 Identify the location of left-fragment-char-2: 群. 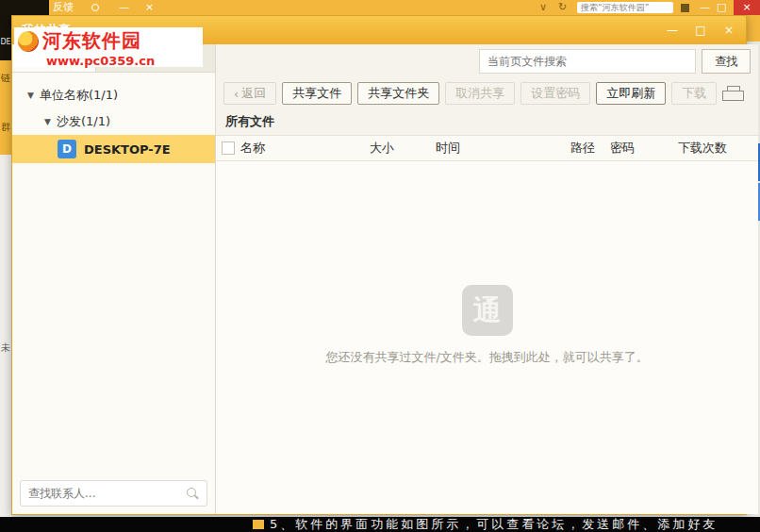
(6, 127).